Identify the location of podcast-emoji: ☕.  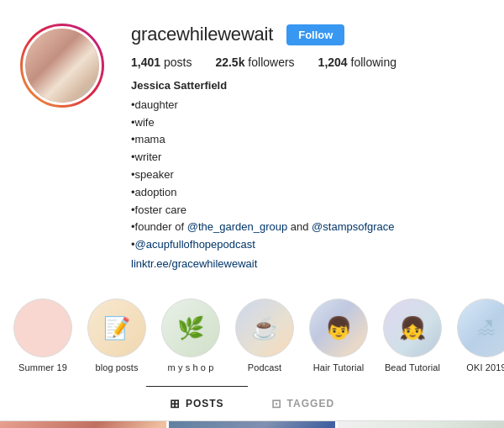
(265, 328).